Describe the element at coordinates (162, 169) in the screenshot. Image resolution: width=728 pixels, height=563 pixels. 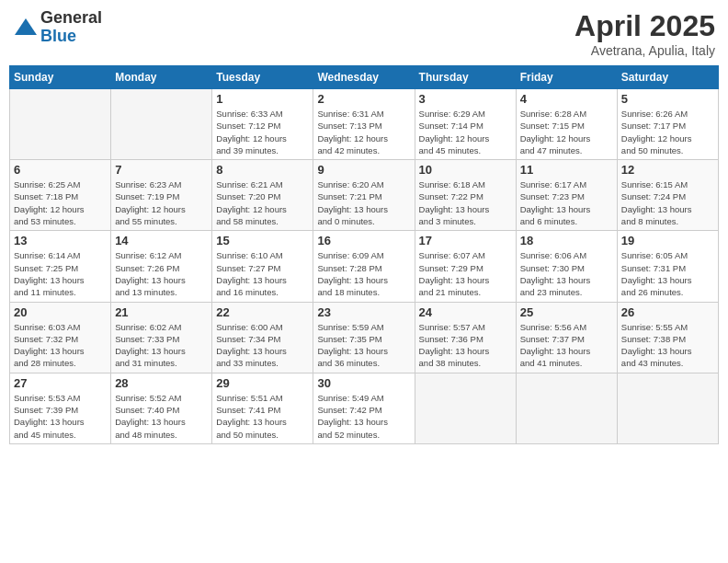
I see `day-number: 7` at that location.